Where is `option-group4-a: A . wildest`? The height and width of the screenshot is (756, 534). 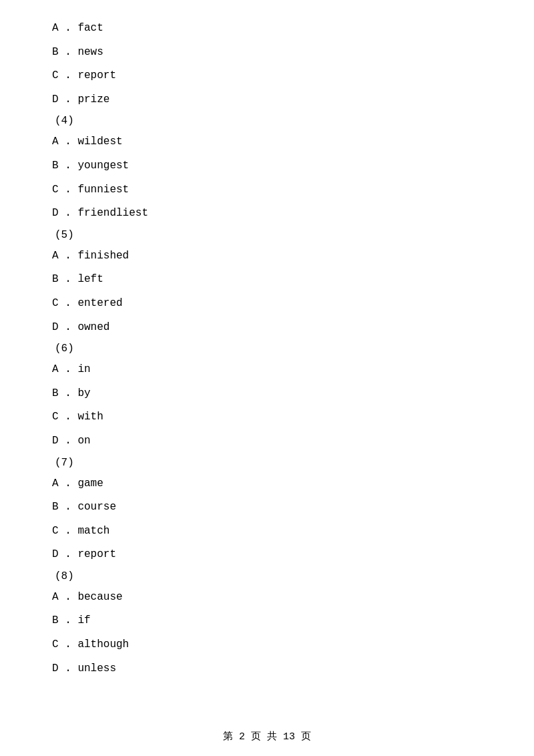
option-group4-a: A . wildest is located at coordinates (267, 142).